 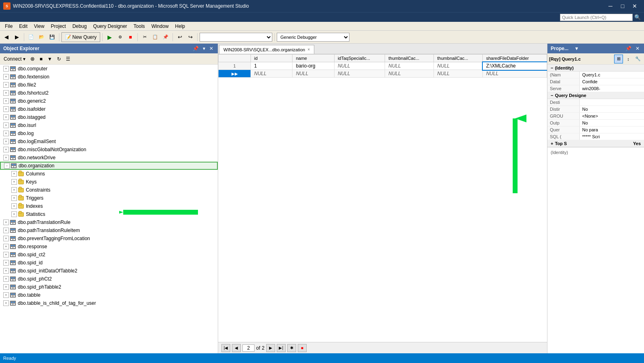 I want to click on expand-istagged: +, so click(x=6, y=117).